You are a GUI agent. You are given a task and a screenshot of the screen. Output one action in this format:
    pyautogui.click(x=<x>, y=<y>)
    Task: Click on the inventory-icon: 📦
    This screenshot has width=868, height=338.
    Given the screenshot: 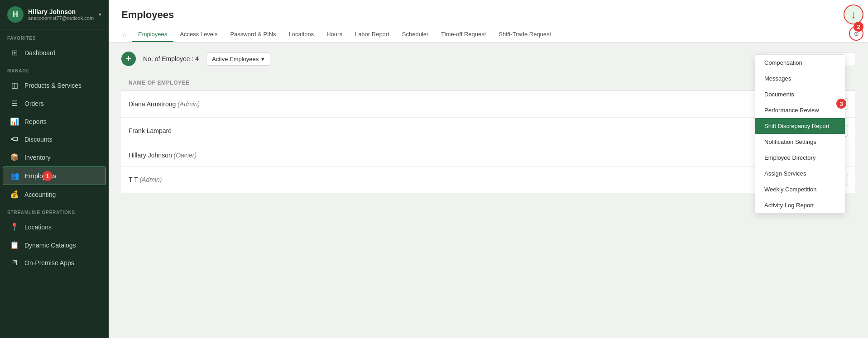 What is the action you would take?
    pyautogui.click(x=14, y=157)
    